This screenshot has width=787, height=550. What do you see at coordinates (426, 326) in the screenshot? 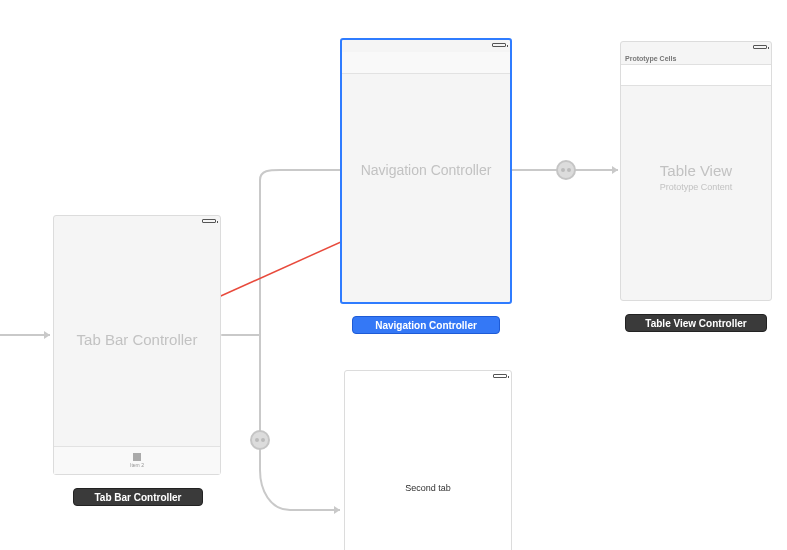
I see `label-text: Navigation Controller` at bounding box center [426, 326].